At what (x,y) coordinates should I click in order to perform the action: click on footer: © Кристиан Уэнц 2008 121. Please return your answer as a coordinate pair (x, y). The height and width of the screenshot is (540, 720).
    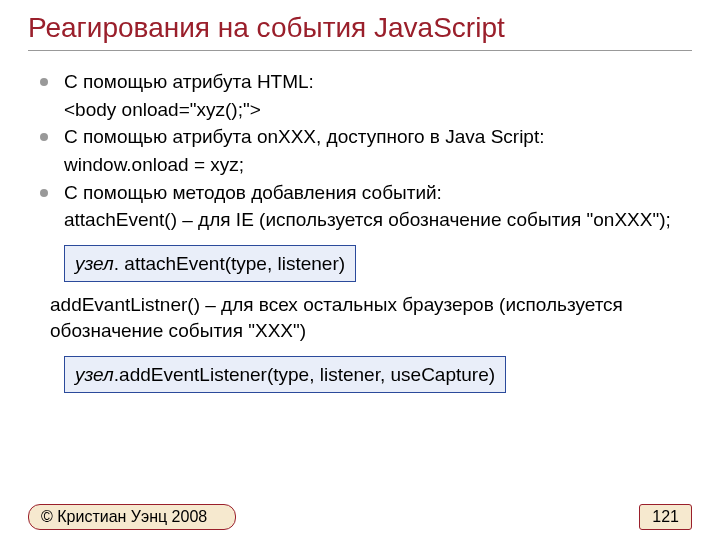
    Looking at the image, I should click on (360, 517).